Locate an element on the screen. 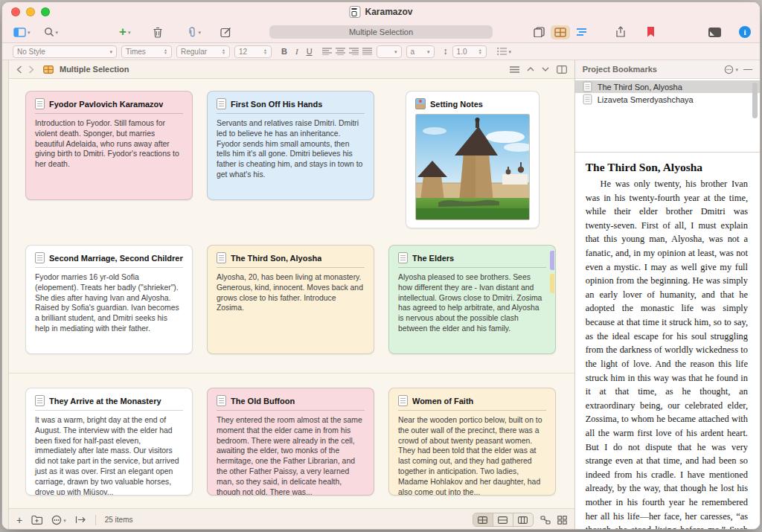 The image size is (762, 532). card-title: First Son Off His Hands is located at coordinates (277, 104).